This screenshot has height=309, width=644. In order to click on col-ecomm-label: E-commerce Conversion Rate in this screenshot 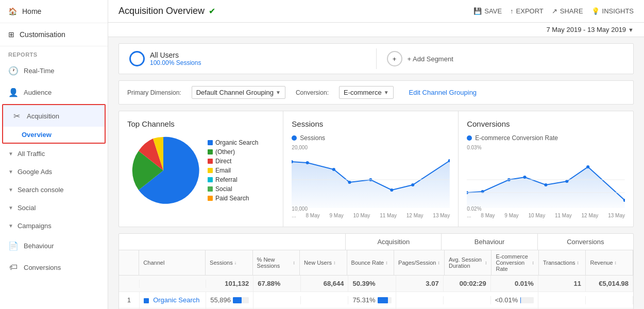, I will do `click(513, 263)`.